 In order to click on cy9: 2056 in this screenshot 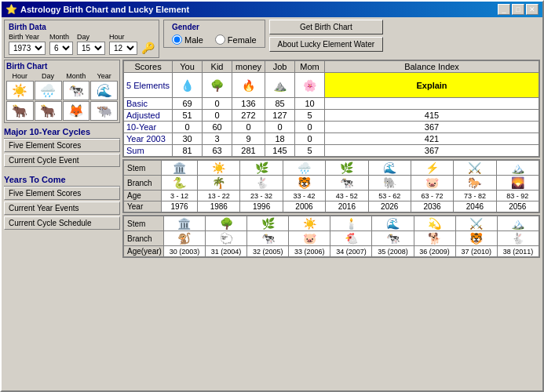, I will do `click(517, 207)`.